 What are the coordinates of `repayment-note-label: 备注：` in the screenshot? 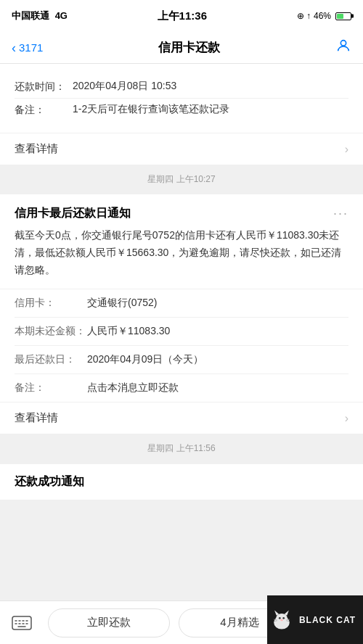 It's located at (44, 110).